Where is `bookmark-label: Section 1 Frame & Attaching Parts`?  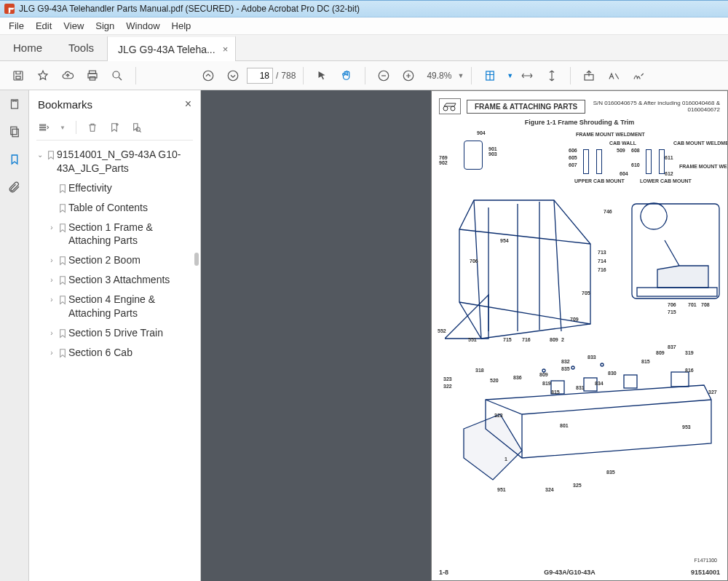 bookmark-label: Section 1 Frame & Attaching Parts is located at coordinates (131, 234).